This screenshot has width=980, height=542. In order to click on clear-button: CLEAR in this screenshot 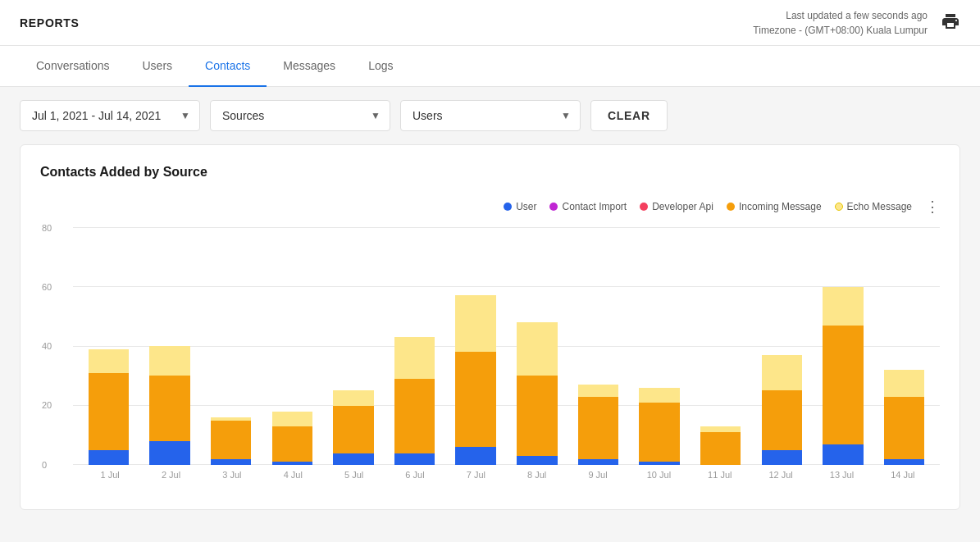, I will do `click(629, 116)`.